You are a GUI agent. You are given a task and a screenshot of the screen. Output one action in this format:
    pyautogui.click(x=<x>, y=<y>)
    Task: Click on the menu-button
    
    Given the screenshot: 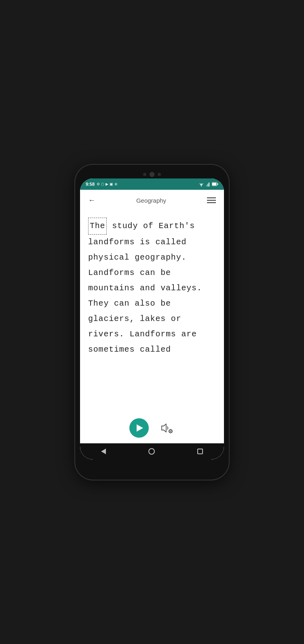 What is the action you would take?
    pyautogui.click(x=211, y=200)
    